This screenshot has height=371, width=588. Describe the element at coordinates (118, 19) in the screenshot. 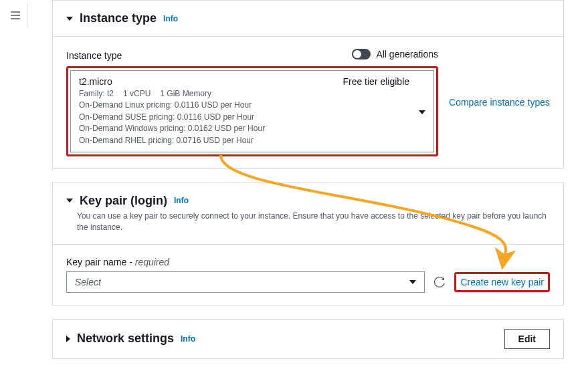

I see `instance-type-title: Instance type` at that location.